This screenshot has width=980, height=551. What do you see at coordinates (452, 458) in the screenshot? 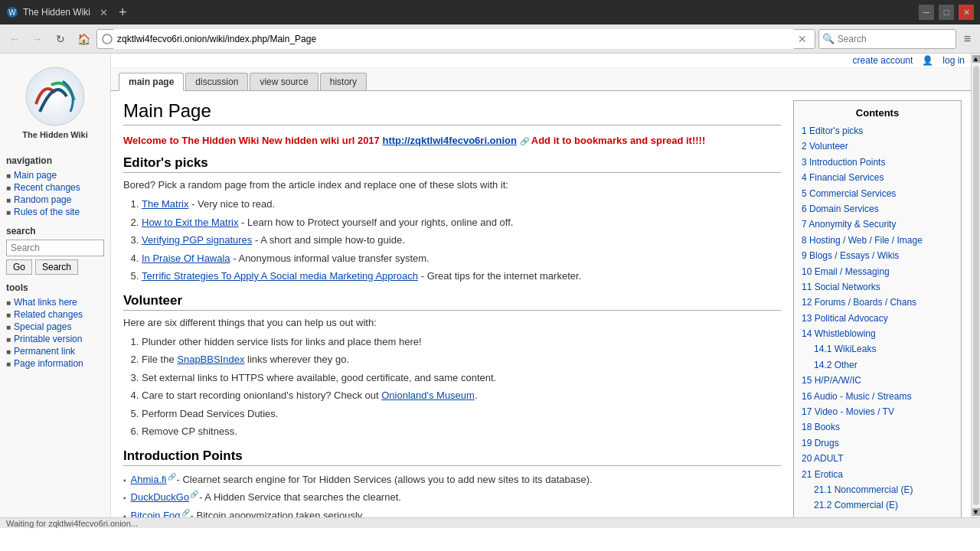
I see `intro-points-title: Introduction Points` at bounding box center [452, 458].